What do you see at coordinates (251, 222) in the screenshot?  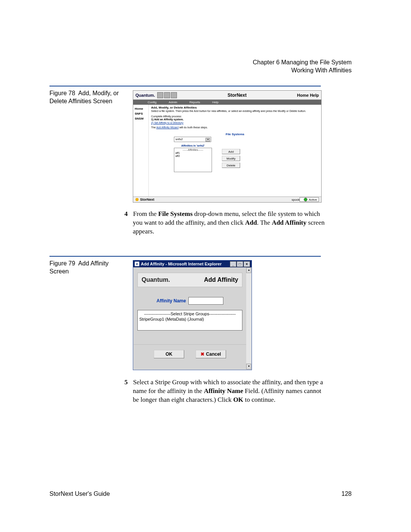 I see `t-bold: Add` at bounding box center [251, 222].